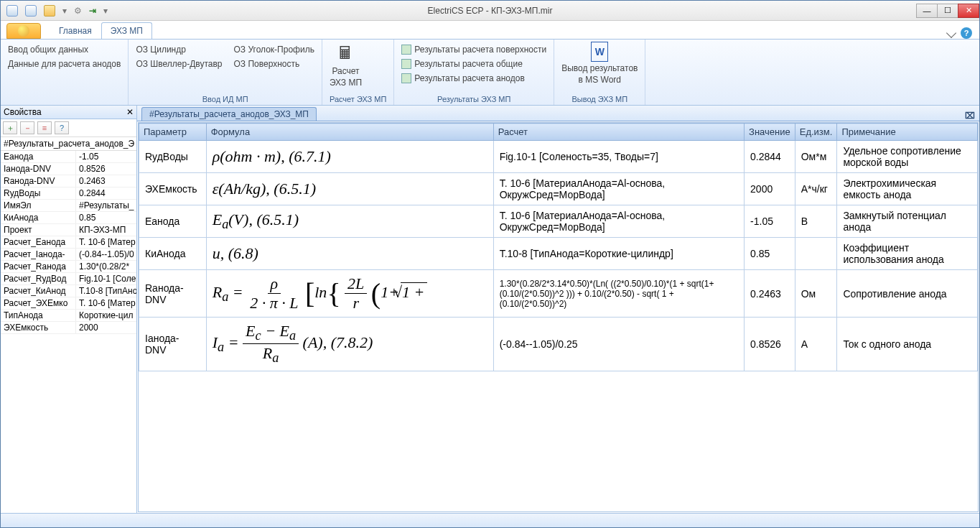 Image resolution: width=980 pixels, height=528 pixels. I want to click on btn-res-anodes: Результаты расчета анодов, so click(474, 78).